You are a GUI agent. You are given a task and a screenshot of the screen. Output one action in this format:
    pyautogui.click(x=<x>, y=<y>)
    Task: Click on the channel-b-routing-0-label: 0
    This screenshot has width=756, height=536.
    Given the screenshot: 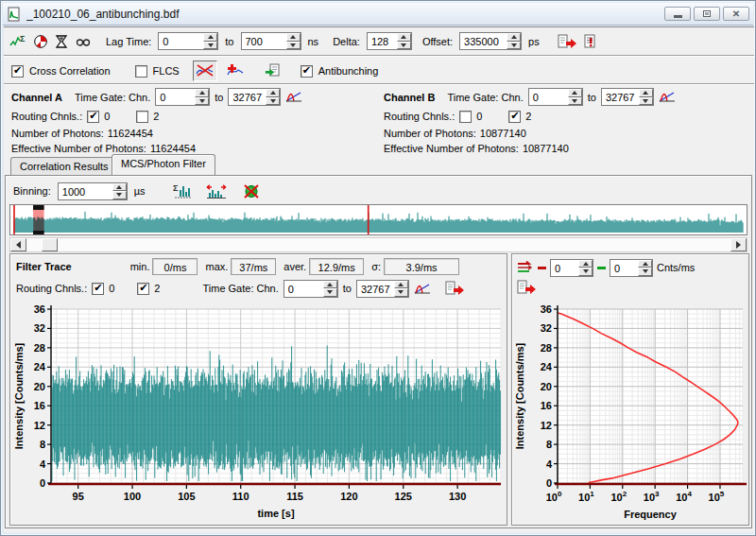 What is the action you would take?
    pyautogui.click(x=479, y=116)
    